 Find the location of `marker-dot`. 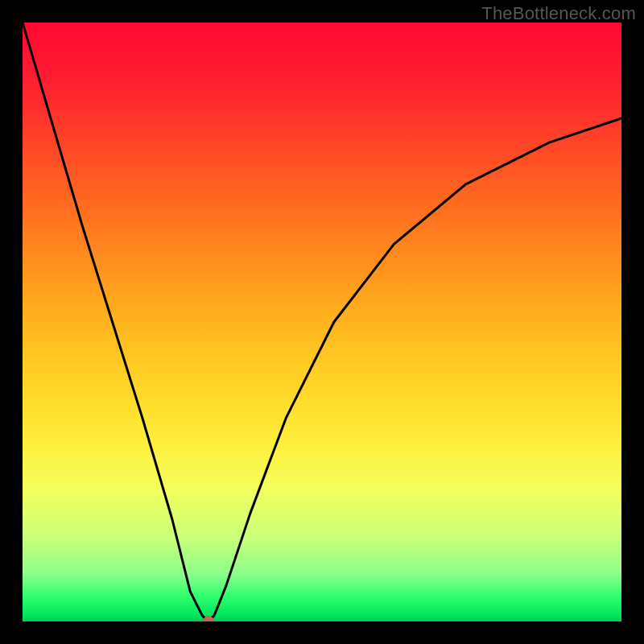

marker-dot is located at coordinates (208, 618).